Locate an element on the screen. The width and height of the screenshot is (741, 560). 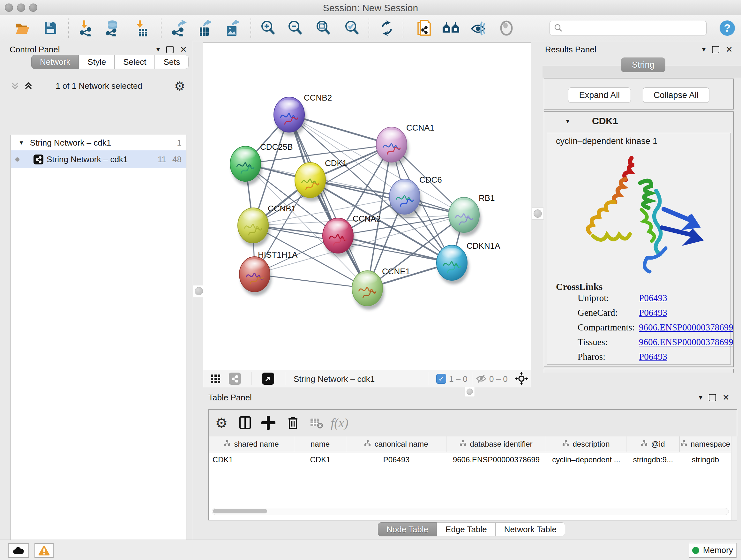
network-selected-status: 1 of 1 Network selected is located at coordinates (99, 86).